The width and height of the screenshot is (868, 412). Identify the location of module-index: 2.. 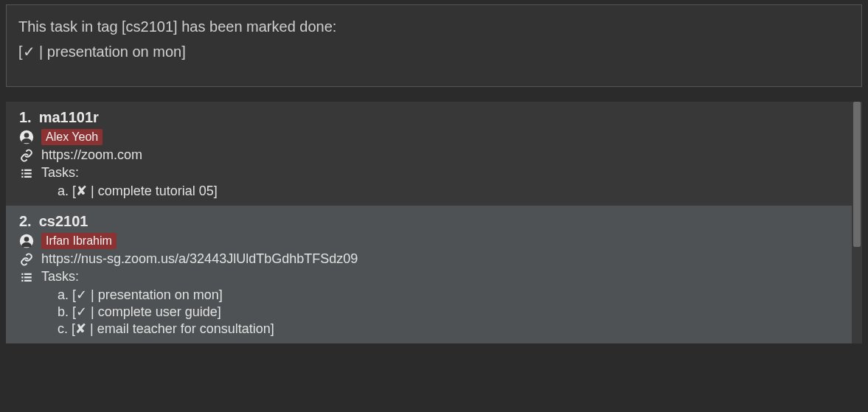
(25, 221).